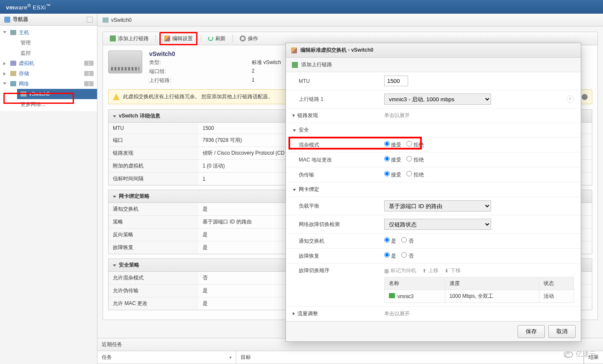 The image size is (603, 364). Describe the element at coordinates (407, 241) in the screenshot. I see `notify-no: 否` at that location.